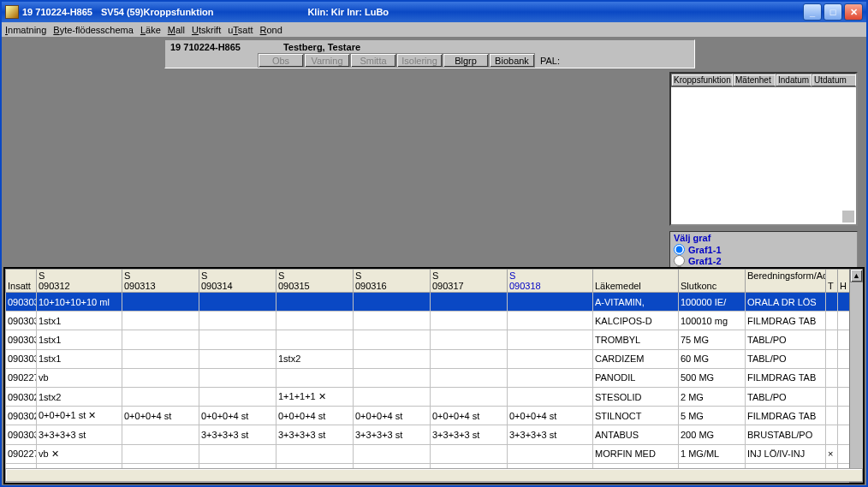 Image resolution: width=868 pixels, height=487 pixels. Describe the element at coordinates (428, 302) in the screenshot. I see `table-row: 09030310+10+10+10 mlA-VITAMIN,100000 IE/…` at that location.